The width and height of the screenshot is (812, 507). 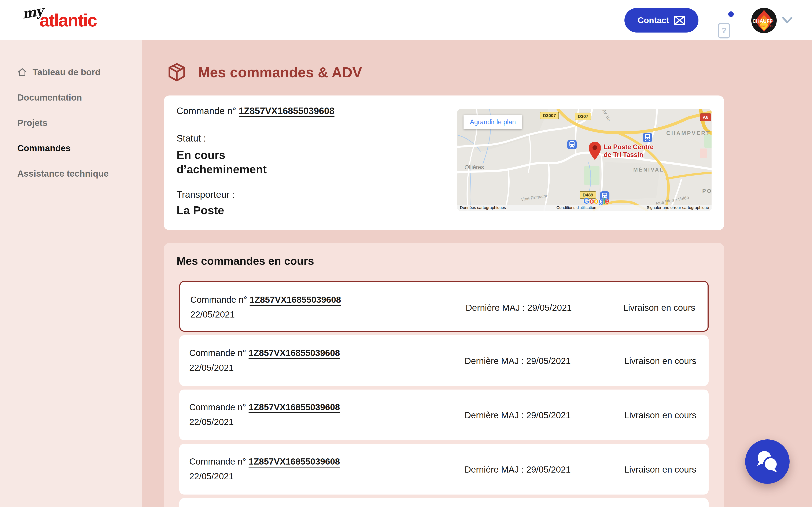 What do you see at coordinates (583, 116) in the screenshot?
I see `road-badge-d307: D307` at bounding box center [583, 116].